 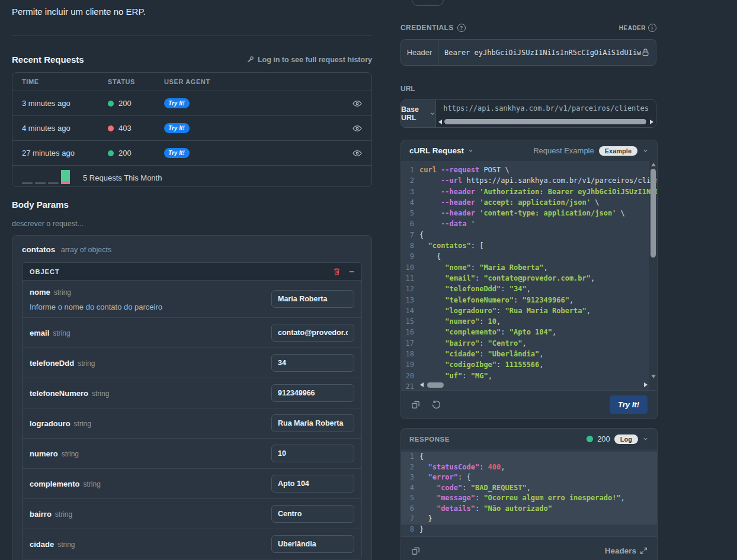 I want to click on code-token: 'Authorization: Bearer eyJhbGciOiJSUzI1N…, so click(x=568, y=192).